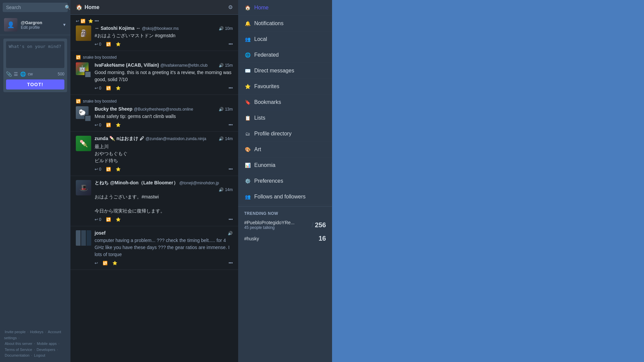 The width and height of the screenshot is (644, 362). What do you see at coordinates (154, 154) in the screenshot?
I see `post-3: 🍡 zunda 🍡 nはおまけ 🖊 @zundan@mastodon.zunda…` at bounding box center [154, 154].